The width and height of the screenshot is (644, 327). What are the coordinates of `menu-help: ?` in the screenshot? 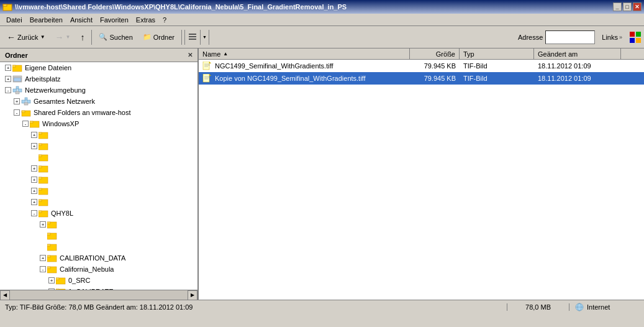 It's located at (165, 20).